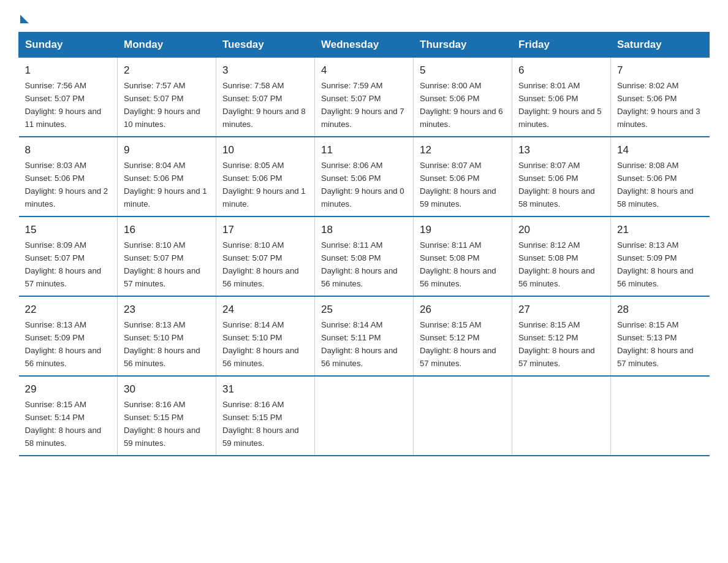  What do you see at coordinates (167, 416) in the screenshot?
I see `calendar-cell: 30Sunrise: 8:16 AMSunset: 5:15 PMDayligh…` at bounding box center [167, 416].